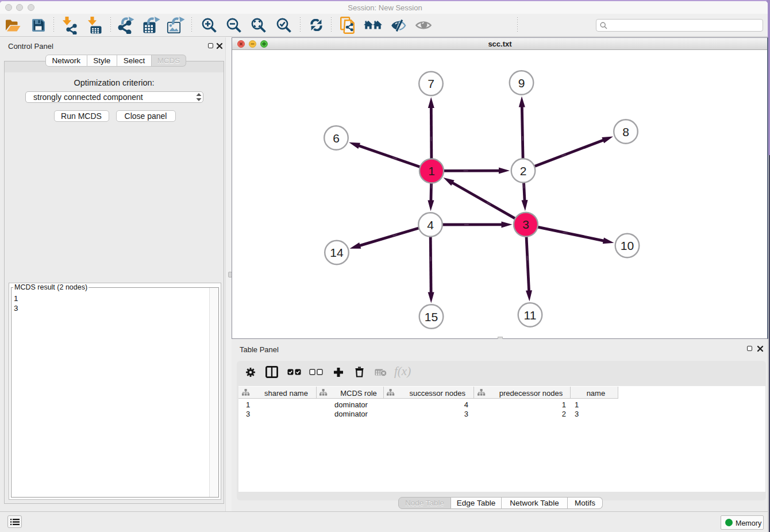  What do you see at coordinates (627, 246) in the screenshot?
I see `svg-text: 10` at bounding box center [627, 246].